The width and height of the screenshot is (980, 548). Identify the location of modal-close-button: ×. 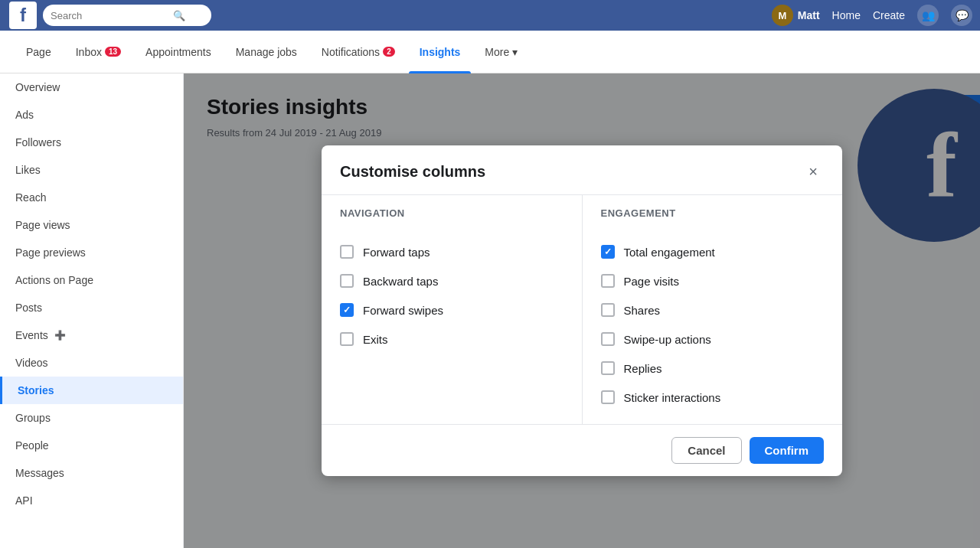
(813, 171).